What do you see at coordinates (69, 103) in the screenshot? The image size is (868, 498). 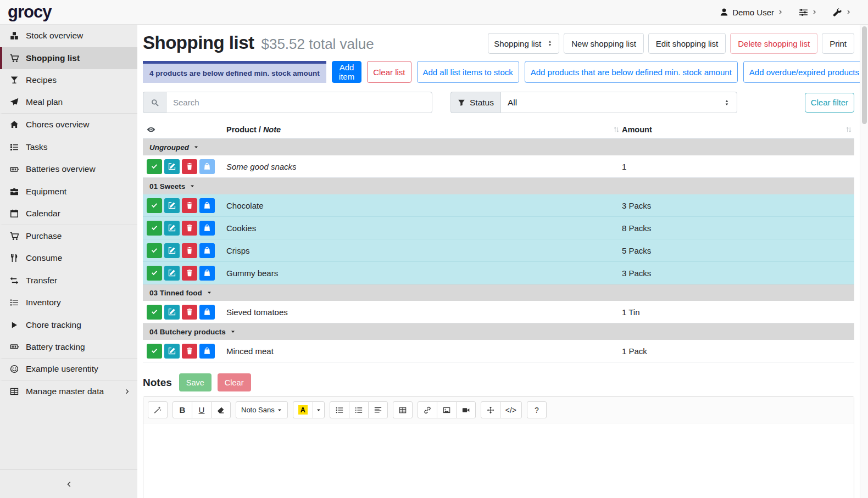 I see `sidebar-item-meal-plan: Meal plan` at bounding box center [69, 103].